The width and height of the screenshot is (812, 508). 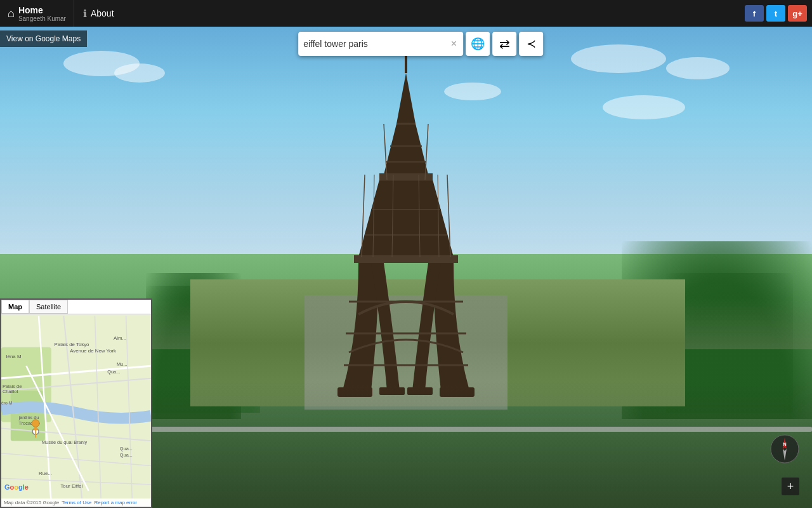 What do you see at coordinates (72, 344) in the screenshot?
I see `svg-text: Palais de Tokyo` at bounding box center [72, 344].